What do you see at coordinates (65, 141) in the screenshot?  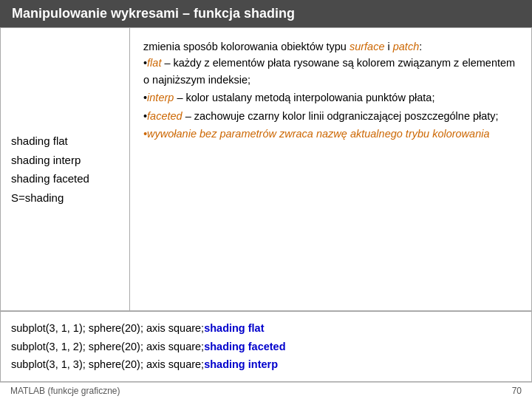 I see `left-item-1: shading flat` at bounding box center [65, 141].